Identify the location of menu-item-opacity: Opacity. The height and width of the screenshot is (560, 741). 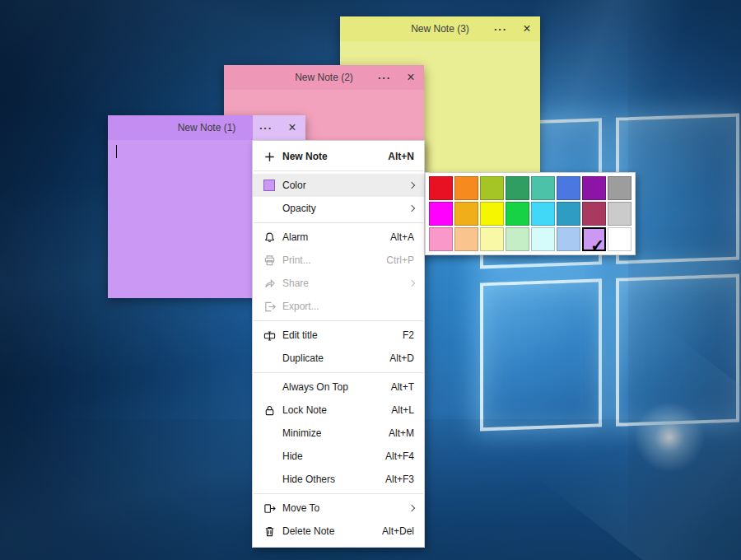
(338, 208).